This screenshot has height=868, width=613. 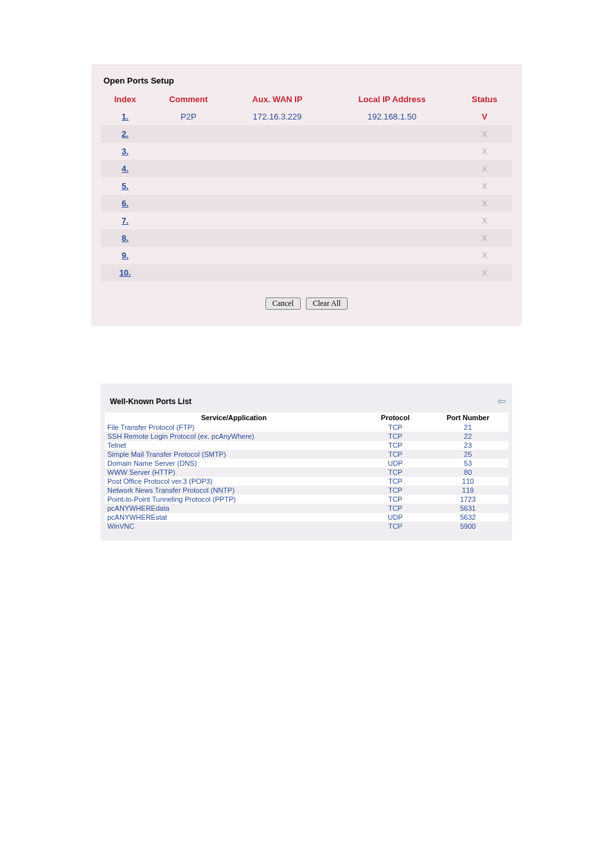 What do you see at coordinates (306, 481) in the screenshot?
I see `table-row: Post Office Protocol ver.3 (POP3)TCP110` at bounding box center [306, 481].